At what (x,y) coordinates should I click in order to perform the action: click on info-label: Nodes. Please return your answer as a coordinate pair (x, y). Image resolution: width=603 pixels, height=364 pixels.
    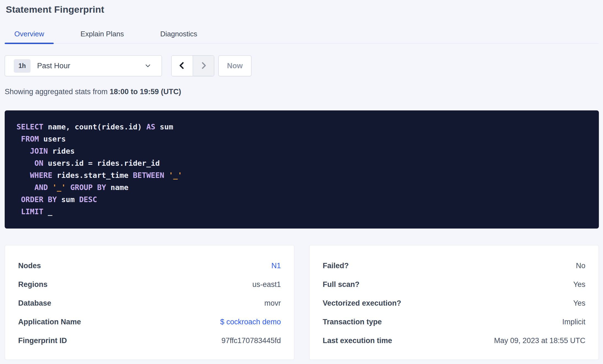
    Looking at the image, I should click on (30, 266).